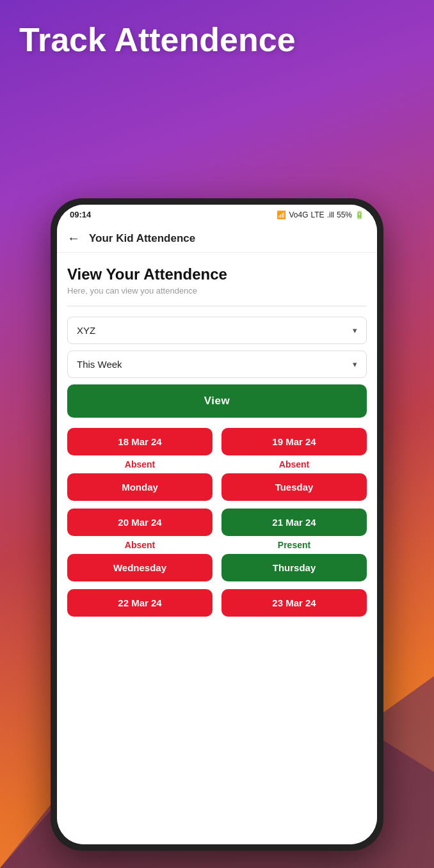  Describe the element at coordinates (294, 545) in the screenshot. I see `status-label-3: Present` at that location.